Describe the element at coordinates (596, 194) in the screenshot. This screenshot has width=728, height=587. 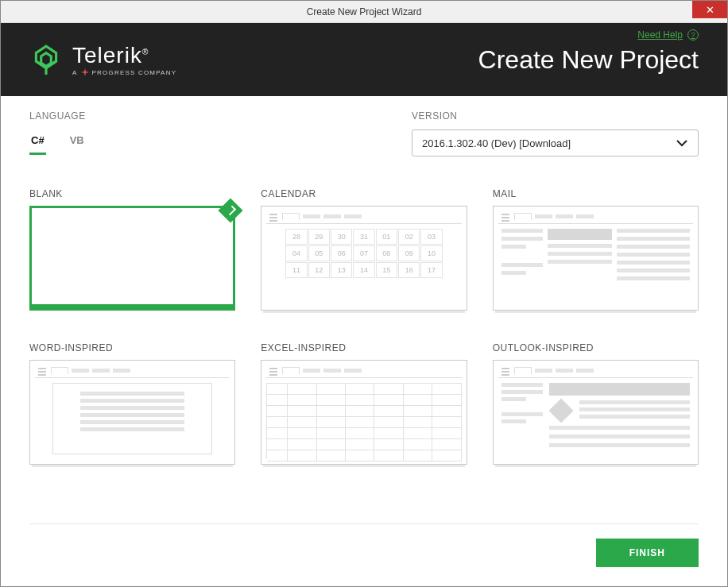
I see `template-label: MAIL` at that location.